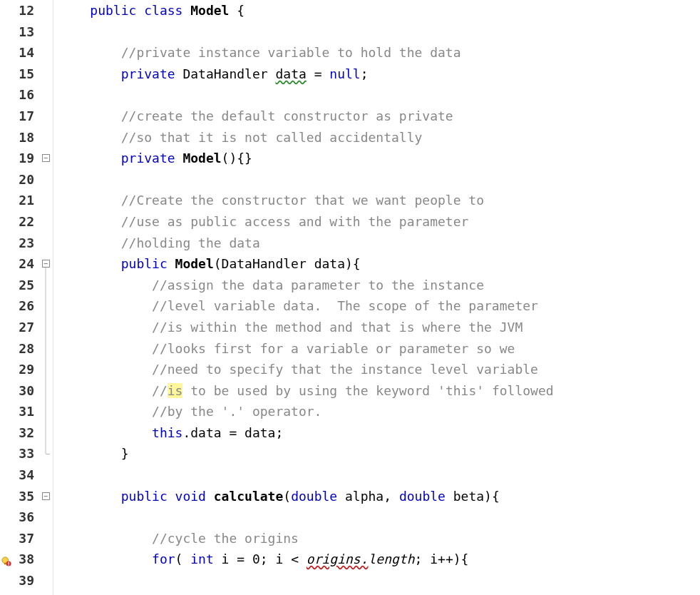 The height and width of the screenshot is (595, 700). I want to click on line-number: 35, so click(26, 497).